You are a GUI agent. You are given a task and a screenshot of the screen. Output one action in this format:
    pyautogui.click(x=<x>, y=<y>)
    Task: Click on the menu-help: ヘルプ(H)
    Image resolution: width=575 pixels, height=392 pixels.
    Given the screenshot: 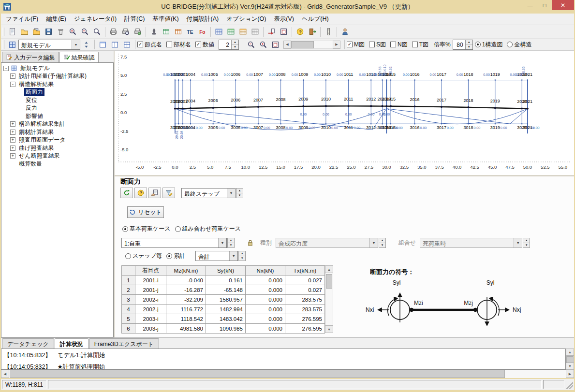 What is the action you would take?
    pyautogui.click(x=315, y=19)
    